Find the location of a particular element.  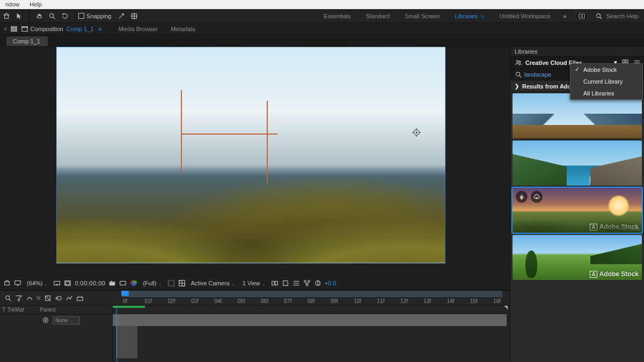

anchor-point-icon is located at coordinates (416, 132).